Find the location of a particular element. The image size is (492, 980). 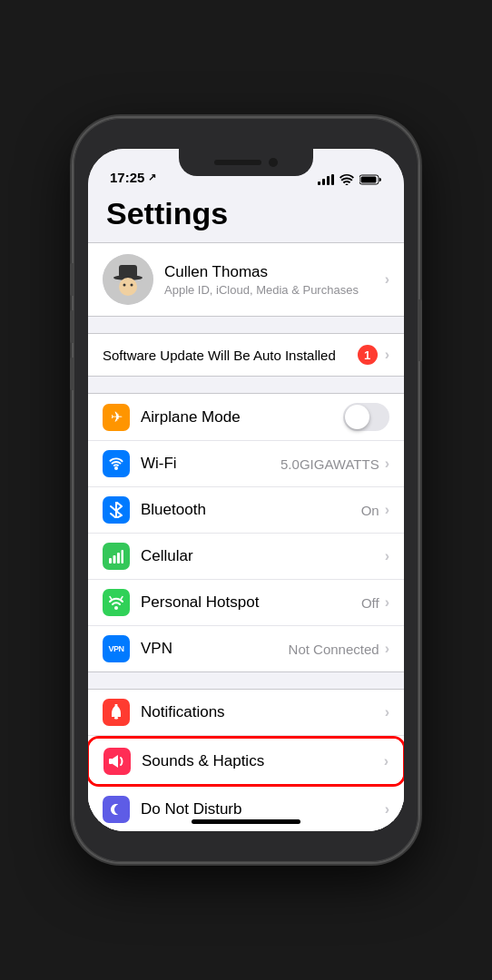

notifications-icon is located at coordinates (116, 712).